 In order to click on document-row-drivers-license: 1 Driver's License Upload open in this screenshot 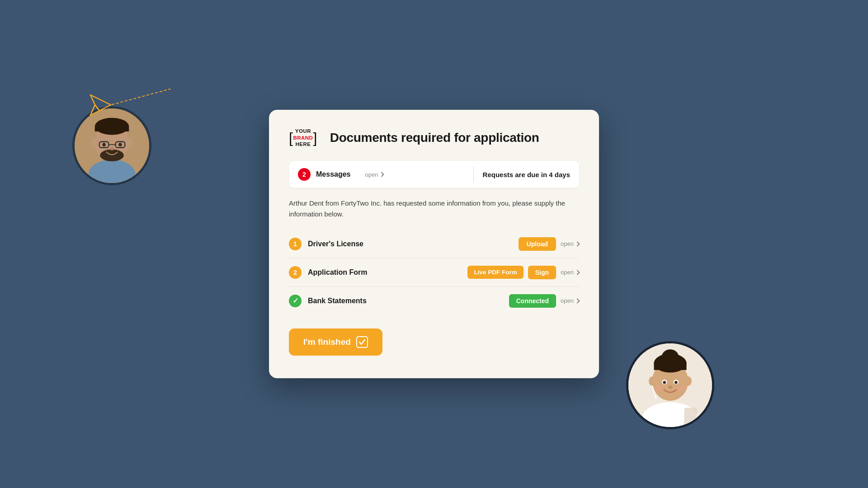, I will do `click(434, 244)`.